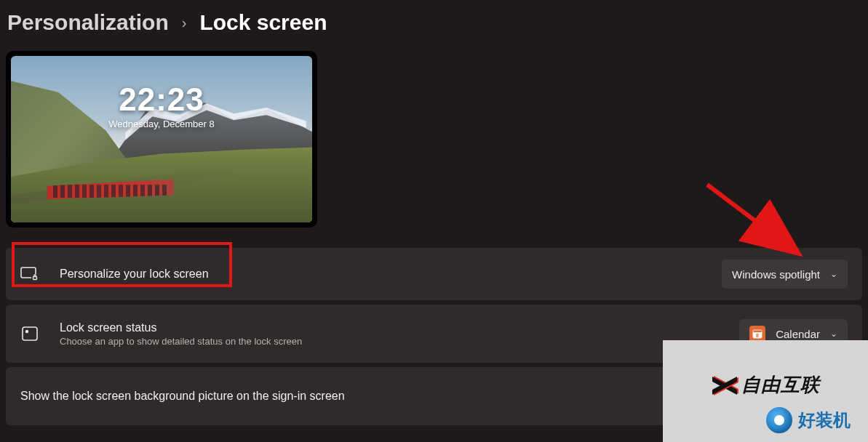 This screenshot has width=868, height=442. I want to click on watermark-1-logo-icon, so click(725, 385).